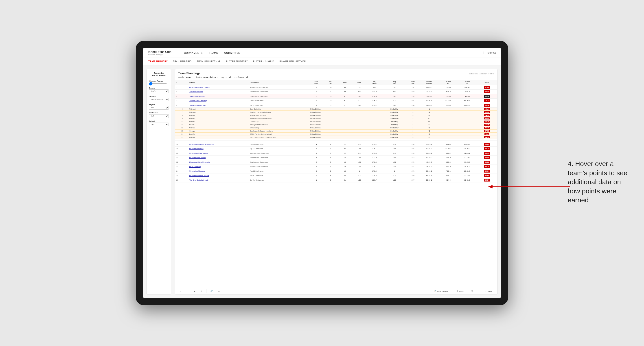  Describe the element at coordinates (467, 176) in the screenshot. I see `vs50-cell: 12-18-1` at that location.